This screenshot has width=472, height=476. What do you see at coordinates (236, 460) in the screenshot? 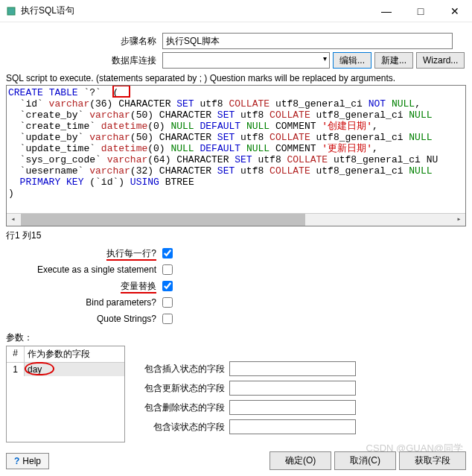
I see `footer: ? Help 确定(O) 取消(C) 获取字段` at bounding box center [236, 460].